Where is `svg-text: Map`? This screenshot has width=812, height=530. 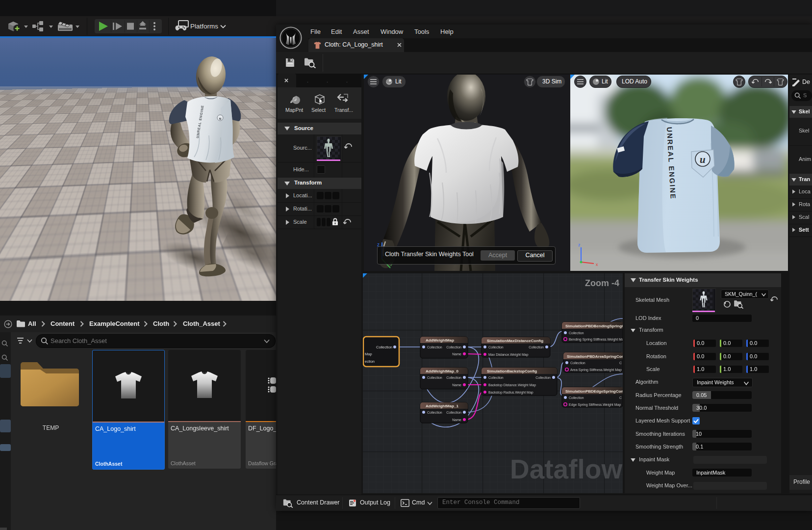 svg-text: Map is located at coordinates (369, 354).